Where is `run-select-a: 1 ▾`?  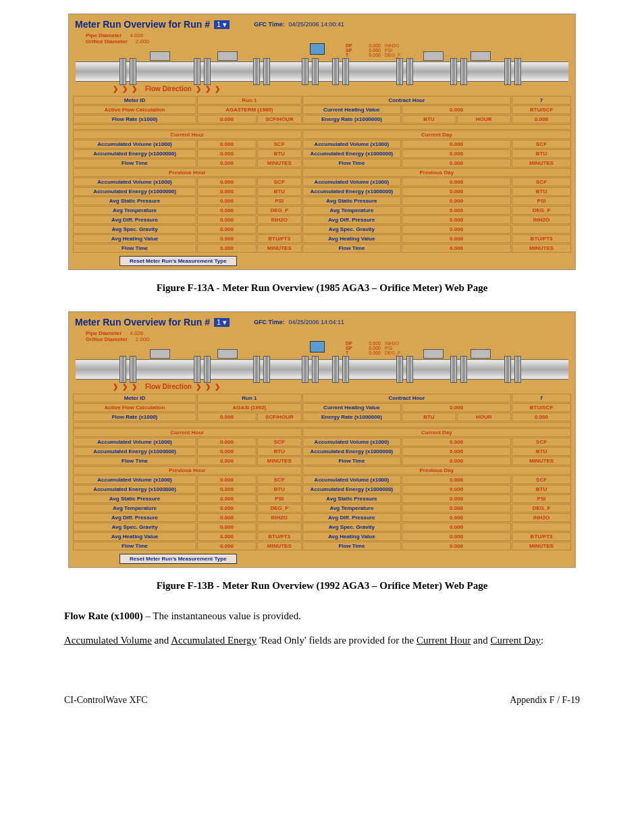
run-select-a: 1 ▾ is located at coordinates (221, 24).